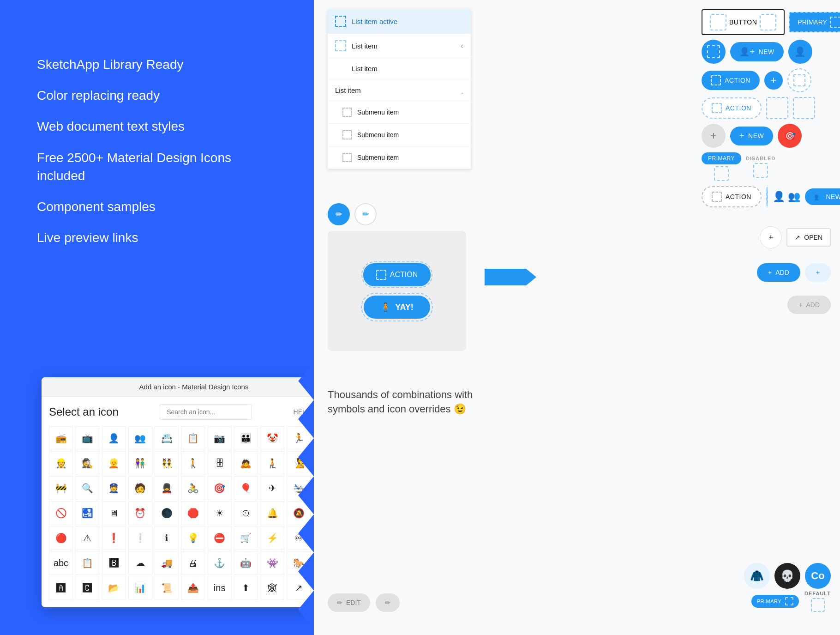  What do you see at coordinates (272, 588) in the screenshot?
I see `icon-cell: 🕸` at bounding box center [272, 588].